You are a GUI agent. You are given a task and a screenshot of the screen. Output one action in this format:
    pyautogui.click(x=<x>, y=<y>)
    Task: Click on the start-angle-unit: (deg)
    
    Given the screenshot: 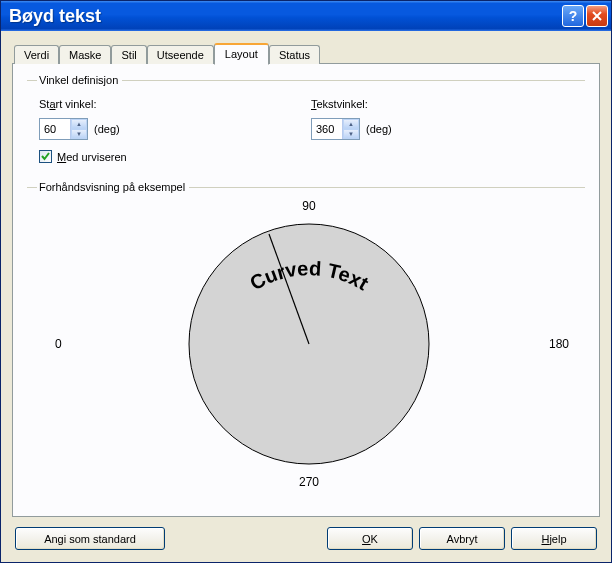 What is the action you would take?
    pyautogui.click(x=107, y=129)
    